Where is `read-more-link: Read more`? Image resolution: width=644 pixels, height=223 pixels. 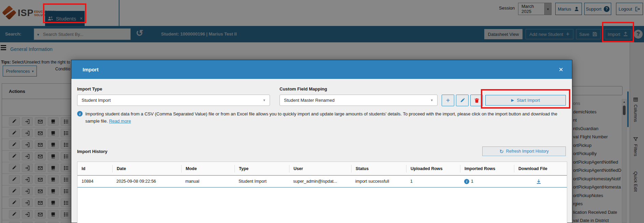 read-more-link: Read more is located at coordinates (120, 121).